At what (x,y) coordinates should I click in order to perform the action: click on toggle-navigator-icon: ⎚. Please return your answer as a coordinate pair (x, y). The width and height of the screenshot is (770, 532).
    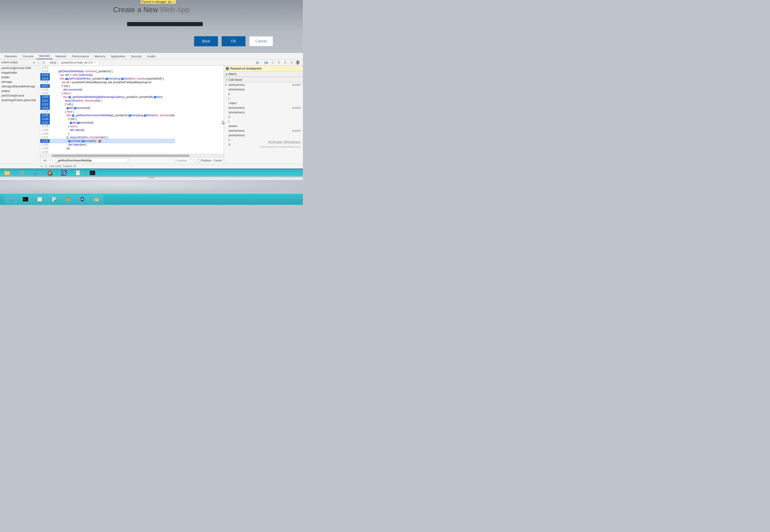
    Looking at the image, I should click on (43, 63).